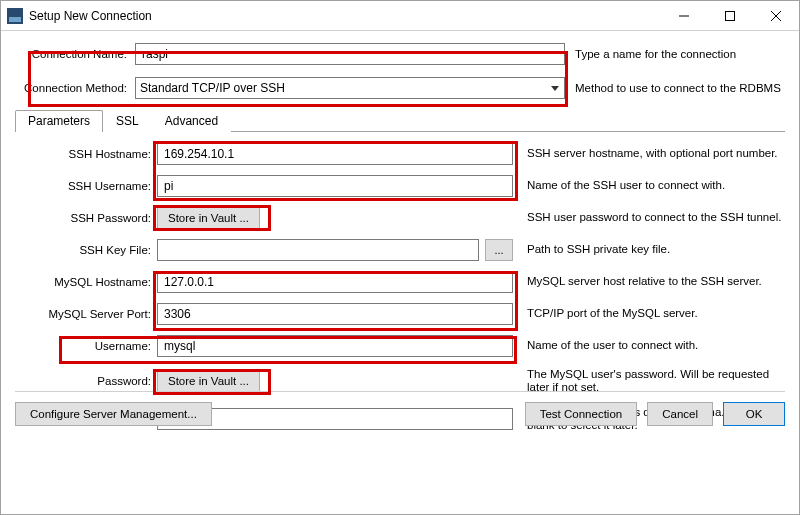 This screenshot has width=800, height=515. What do you see at coordinates (208, 381) in the screenshot?
I see `password-vault-button: Store in Vault ...` at bounding box center [208, 381].